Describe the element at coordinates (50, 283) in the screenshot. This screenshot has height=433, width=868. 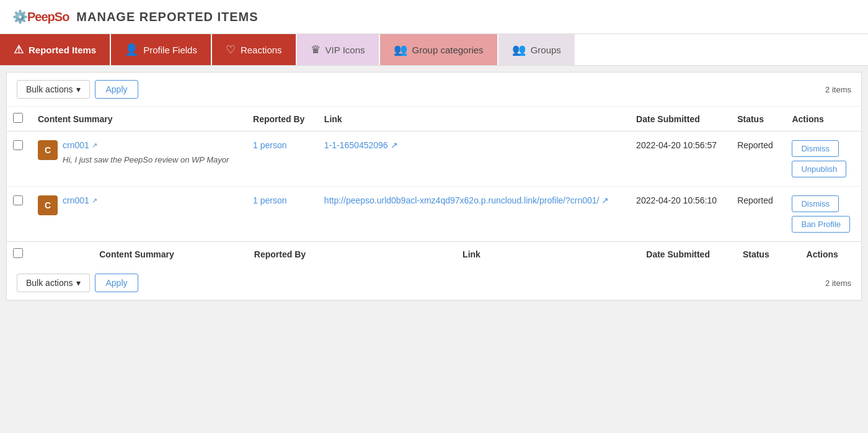
I see `bulk-actions-label-bottom: Bulk actions` at that location.